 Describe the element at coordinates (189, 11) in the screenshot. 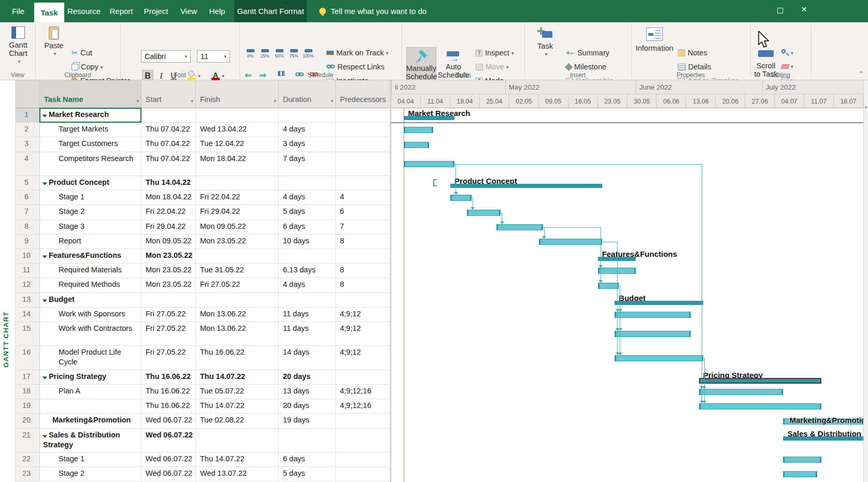

I see `ribbon-tab-view: View` at that location.